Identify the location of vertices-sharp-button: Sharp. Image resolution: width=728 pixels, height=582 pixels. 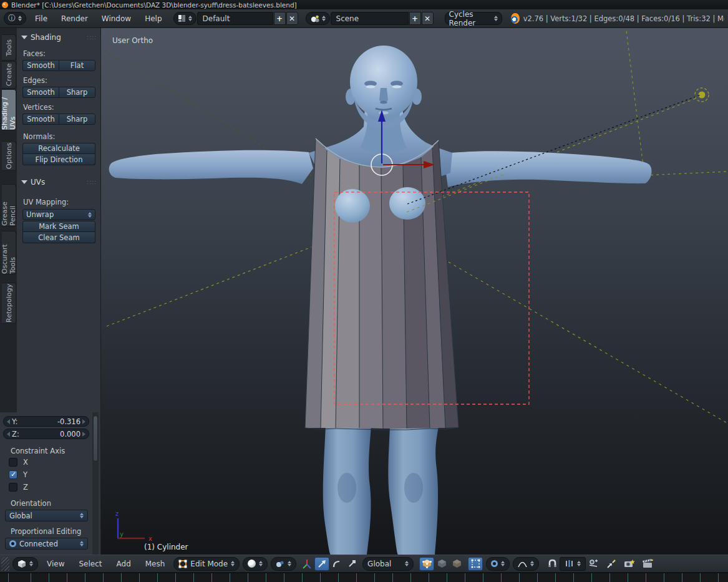
(77, 119).